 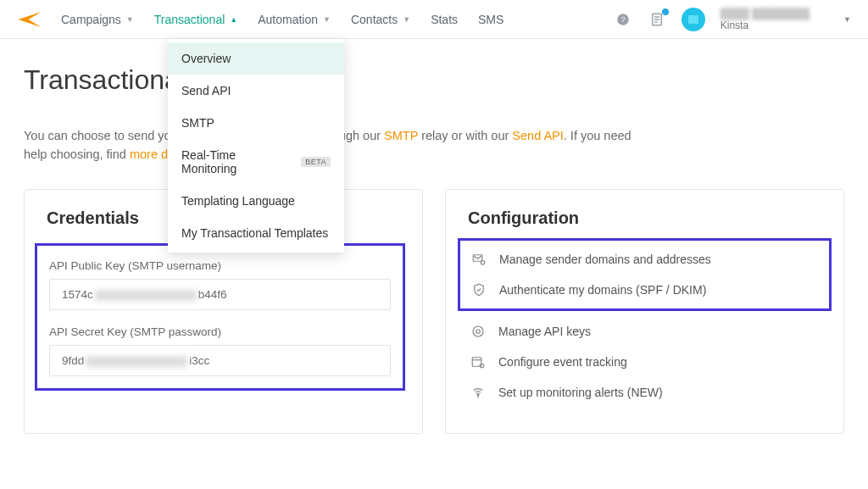 What do you see at coordinates (644, 275) in the screenshot?
I see `config-highlight: Manage sender domains and addresses Auth…` at bounding box center [644, 275].